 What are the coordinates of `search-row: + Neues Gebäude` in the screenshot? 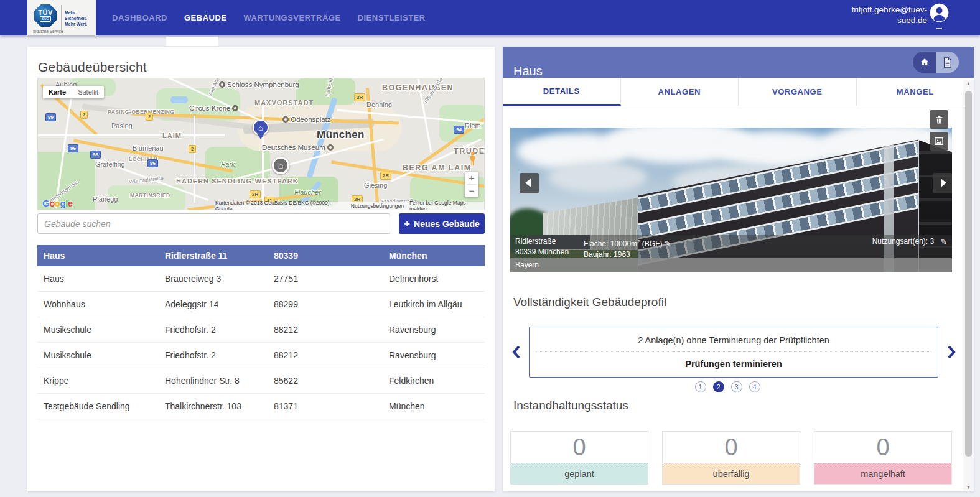 It's located at (261, 224).